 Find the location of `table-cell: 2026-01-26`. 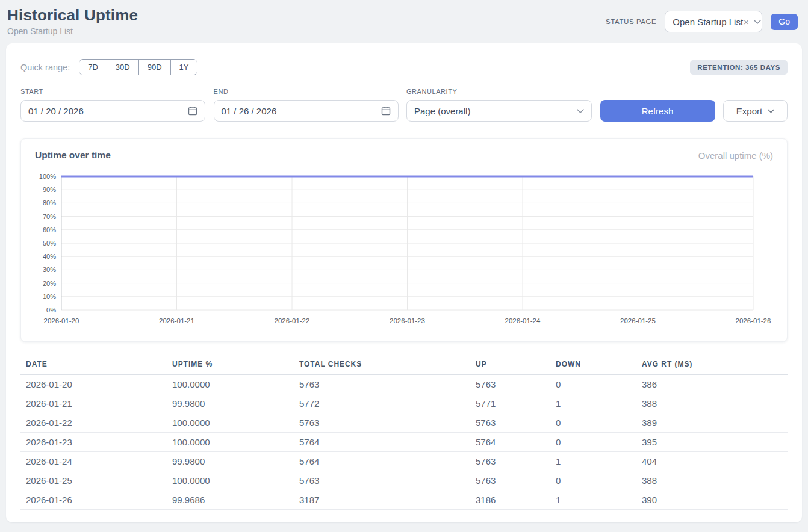

table-cell: 2026-01-26 is located at coordinates (94, 500).